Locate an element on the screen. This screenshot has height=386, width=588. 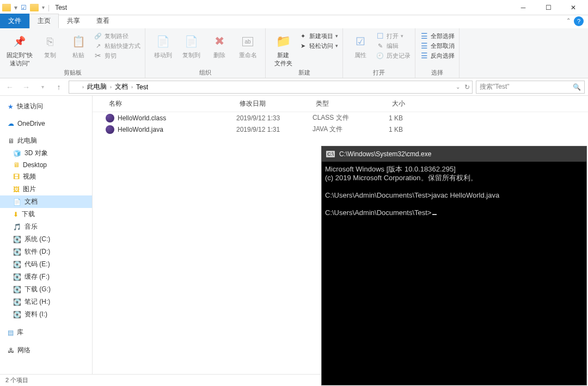
nav-item-label: 文档 is located at coordinates (31, 201).